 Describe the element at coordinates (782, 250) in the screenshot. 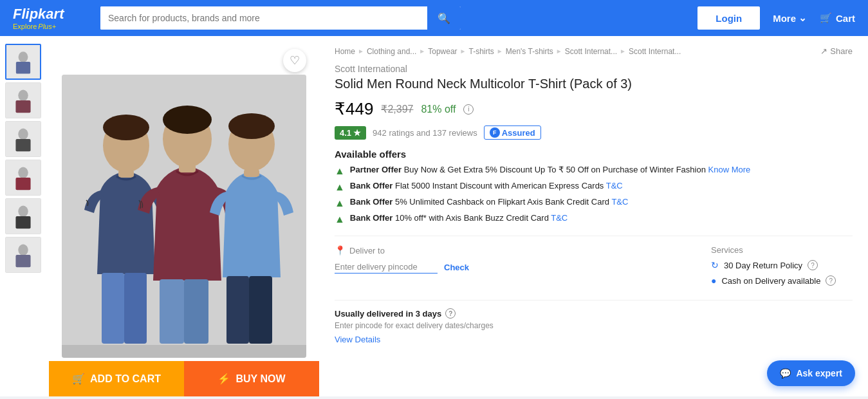

I see `services-label: Services` at that location.